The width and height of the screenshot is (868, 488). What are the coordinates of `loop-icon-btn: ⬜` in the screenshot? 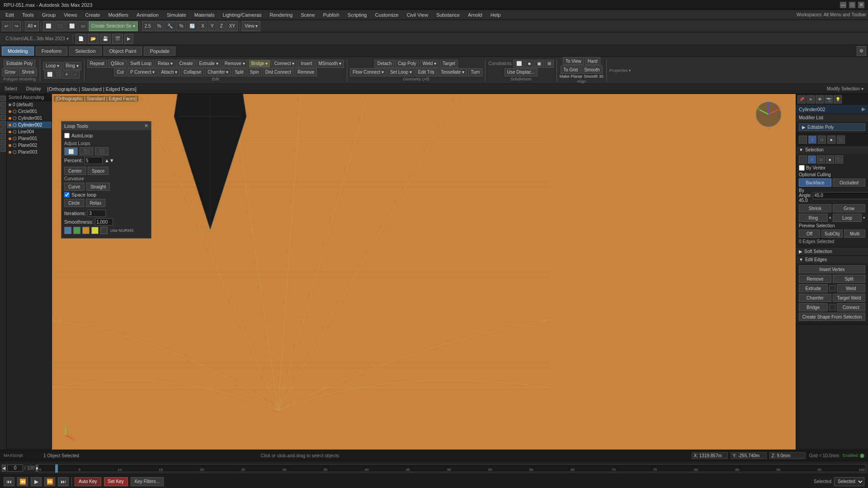 It's located at (48, 75).